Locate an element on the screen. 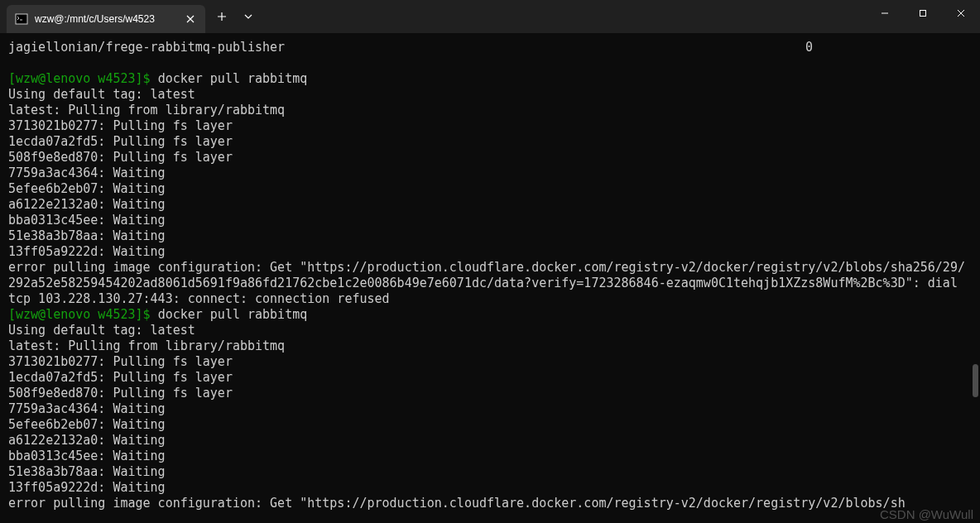 This screenshot has width=980, height=523. output-value: 0 is located at coordinates (809, 48).